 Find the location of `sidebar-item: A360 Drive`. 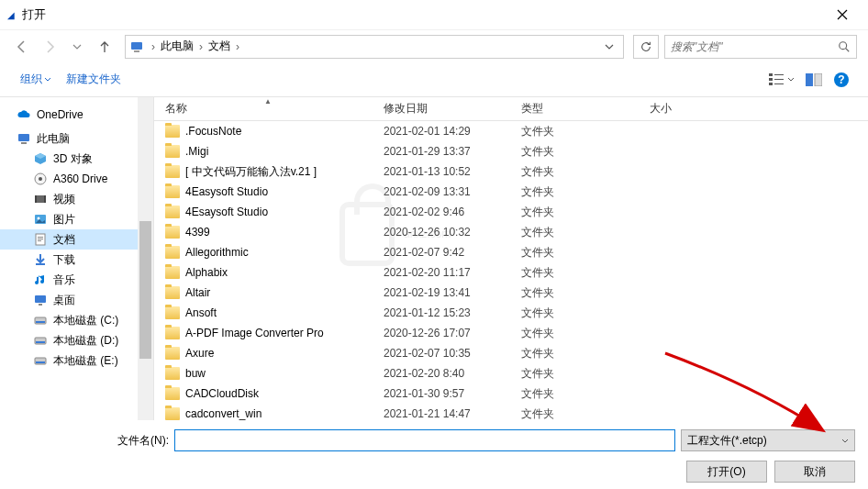

sidebar-item: A360 Drive is located at coordinates (77, 179).